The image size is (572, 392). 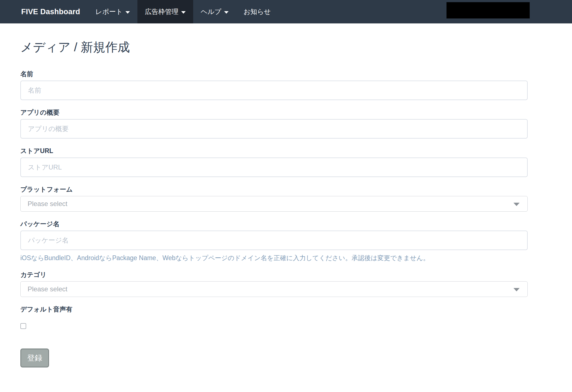 I want to click on form-group-default-sound: デフォルト音声有, so click(x=274, y=317).